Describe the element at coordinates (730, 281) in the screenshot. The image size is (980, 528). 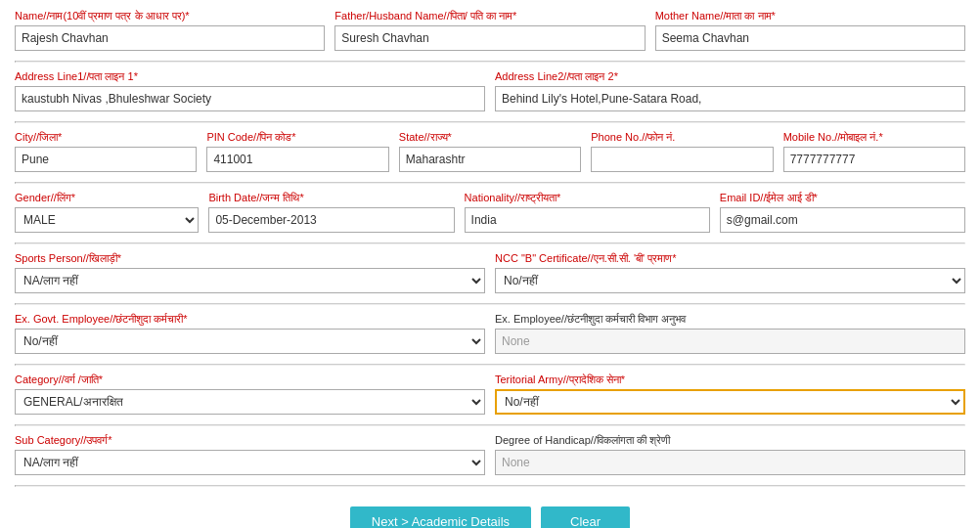
I see `ncc-select: No/नहीं` at that location.